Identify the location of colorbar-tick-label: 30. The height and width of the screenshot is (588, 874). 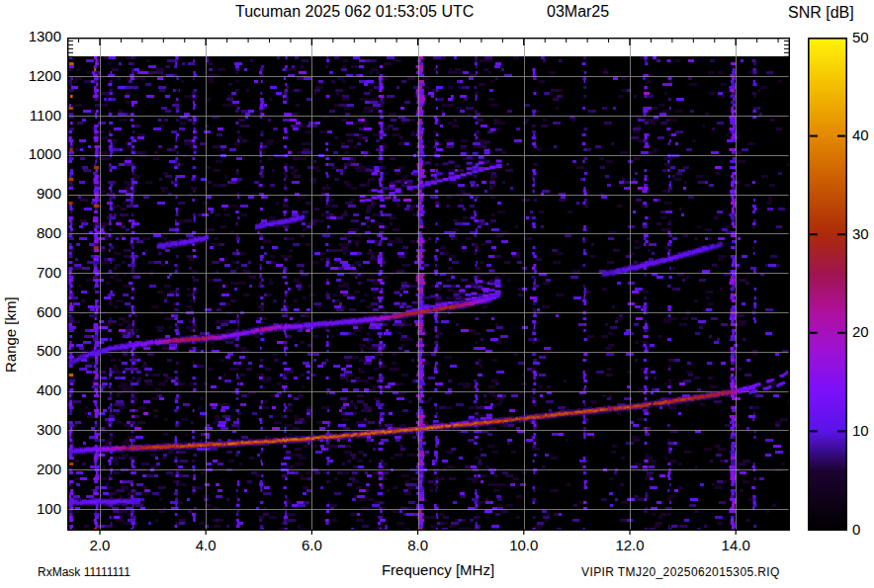
(860, 233).